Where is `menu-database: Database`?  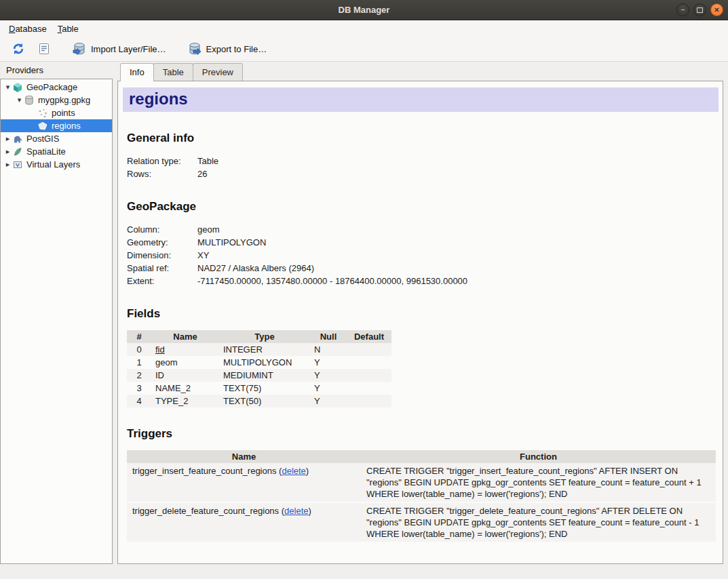
menu-database: Database is located at coordinates (28, 28).